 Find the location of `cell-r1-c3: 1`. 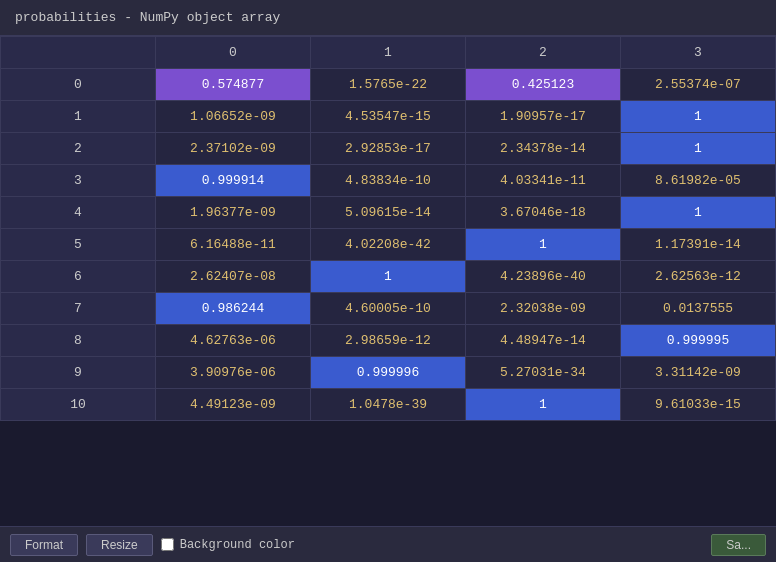

cell-r1-c3: 1 is located at coordinates (698, 117).